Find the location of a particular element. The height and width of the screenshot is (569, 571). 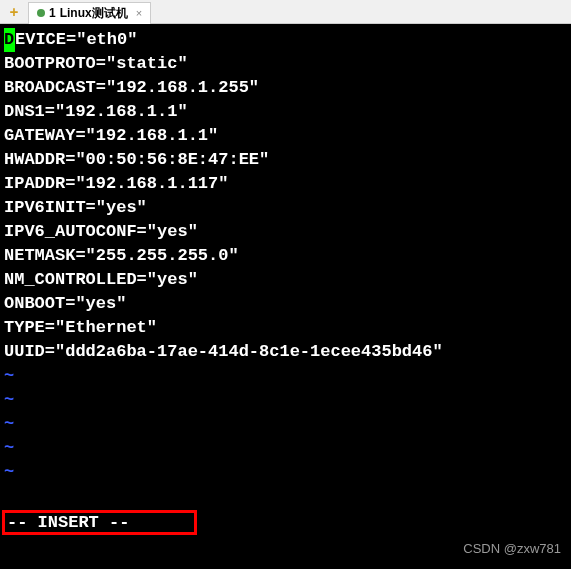

line-text: GATEWAY="192.168.1.1" is located at coordinates (111, 136).